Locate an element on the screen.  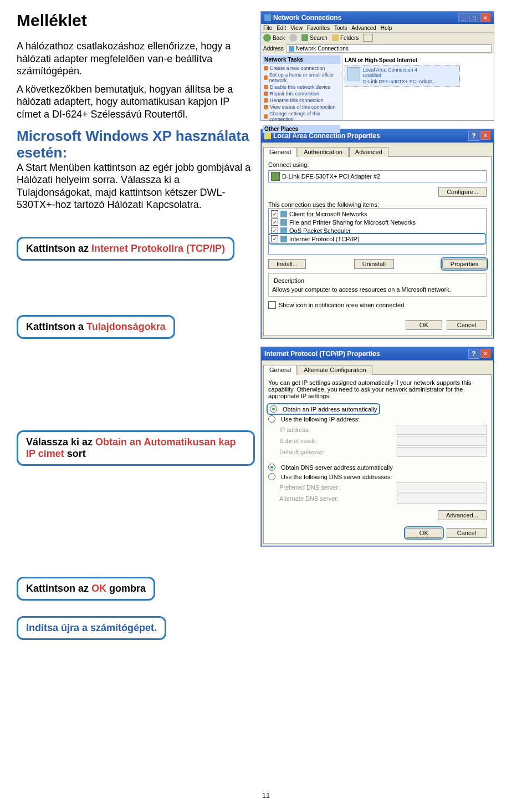
callout-text: sort is located at coordinates (75, 454).